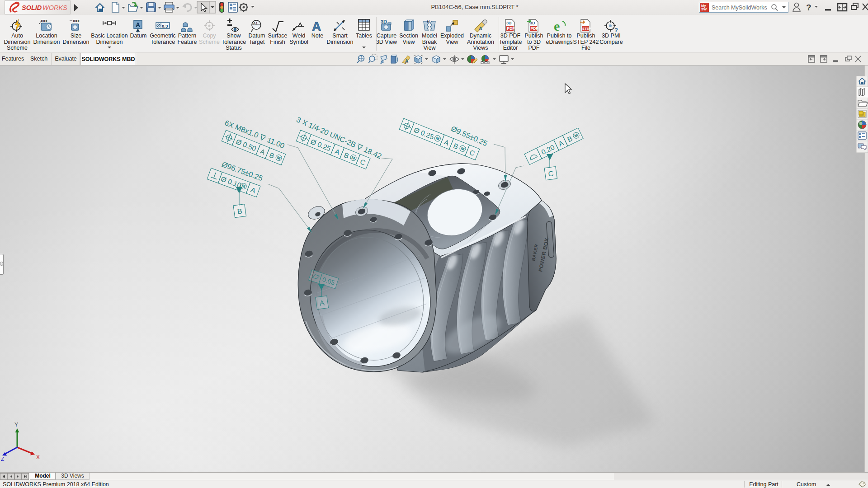  What do you see at coordinates (740, 8) in the screenshot?
I see `svg-text: Search MySolidWorks` at bounding box center [740, 8].